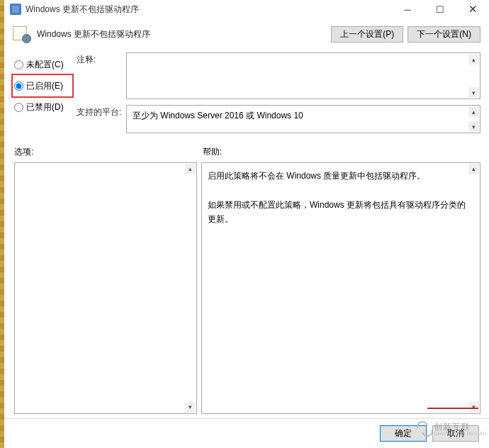  What do you see at coordinates (473, 9) in the screenshot?
I see `close-button: ✕` at bounding box center [473, 9].